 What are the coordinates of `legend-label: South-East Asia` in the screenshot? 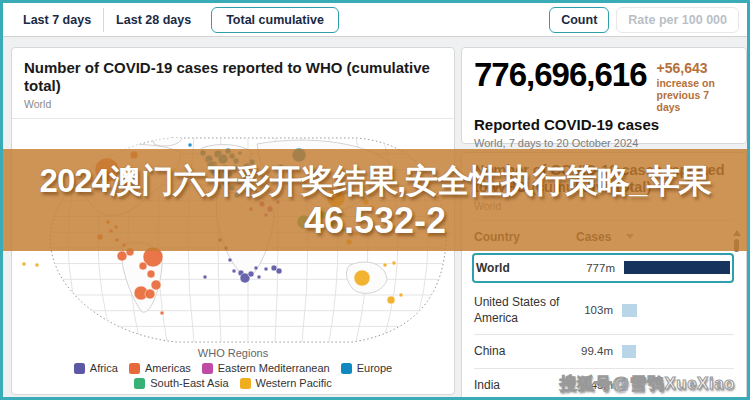 It's located at (189, 383).